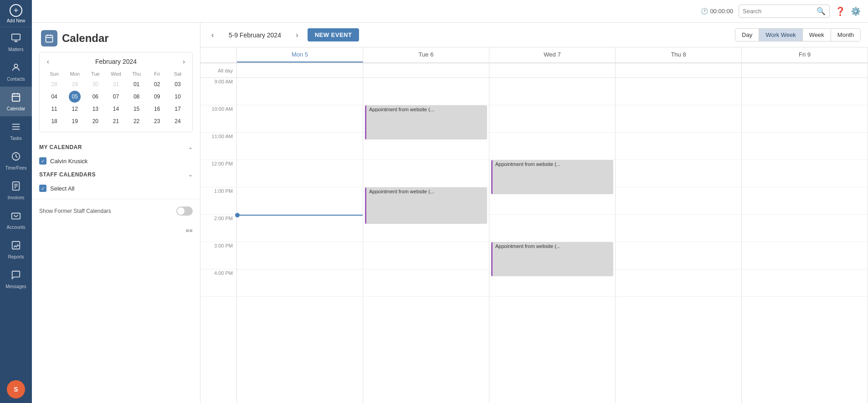 Image resolution: width=868 pixels, height=403 pixels. I want to click on mini-cal-day: 06, so click(95, 97).